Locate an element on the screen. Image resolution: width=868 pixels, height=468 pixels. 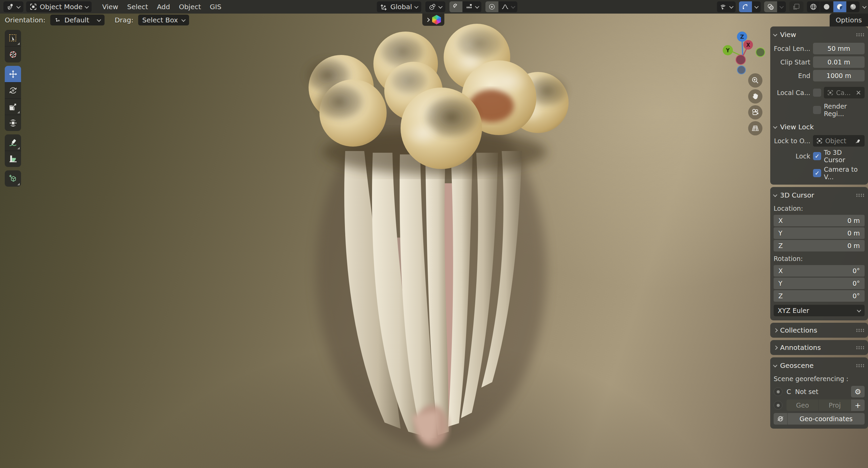
pan-button is located at coordinates (755, 96).